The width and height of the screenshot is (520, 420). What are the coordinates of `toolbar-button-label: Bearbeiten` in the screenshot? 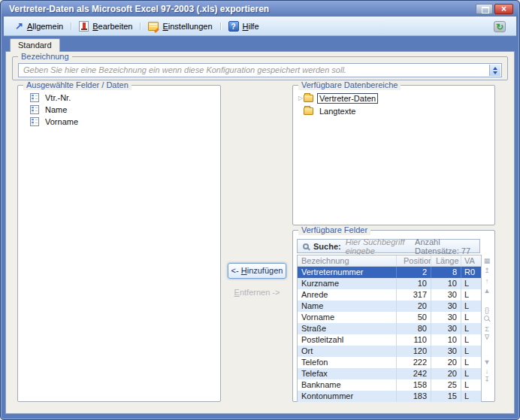 It's located at (113, 26).